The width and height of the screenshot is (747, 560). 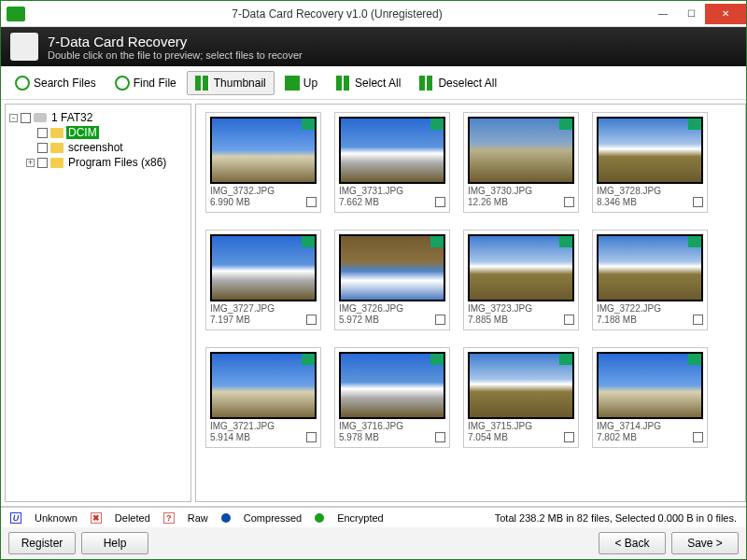 I want to click on thumbnail-filesize: 7.197 MB, so click(x=243, y=320).